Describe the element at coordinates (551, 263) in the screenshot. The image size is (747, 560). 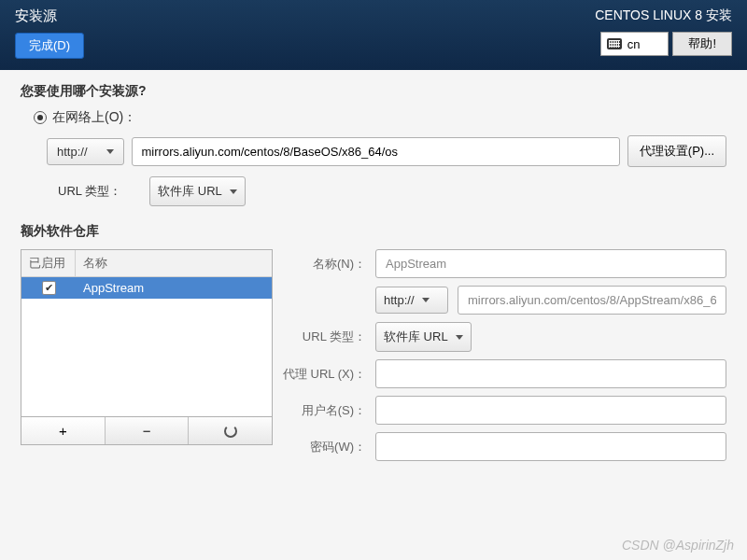
I see `detail-name-input` at that location.